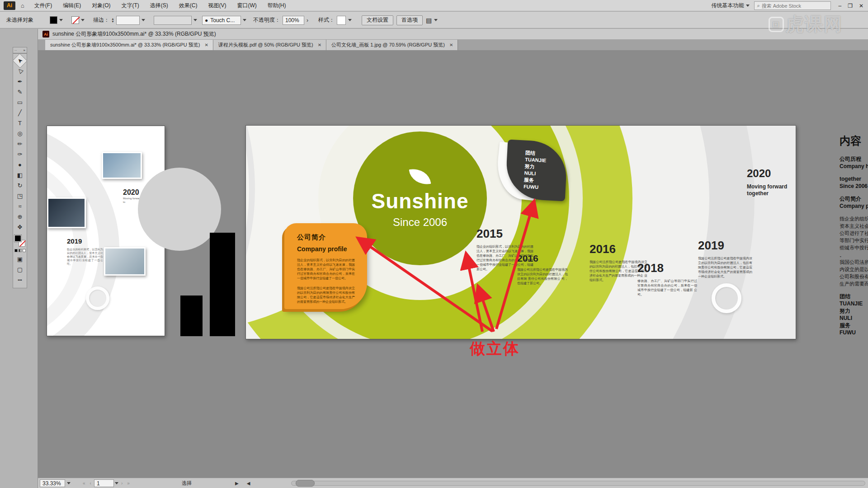  I want to click on preferences-button: 首选项, so click(410, 20).